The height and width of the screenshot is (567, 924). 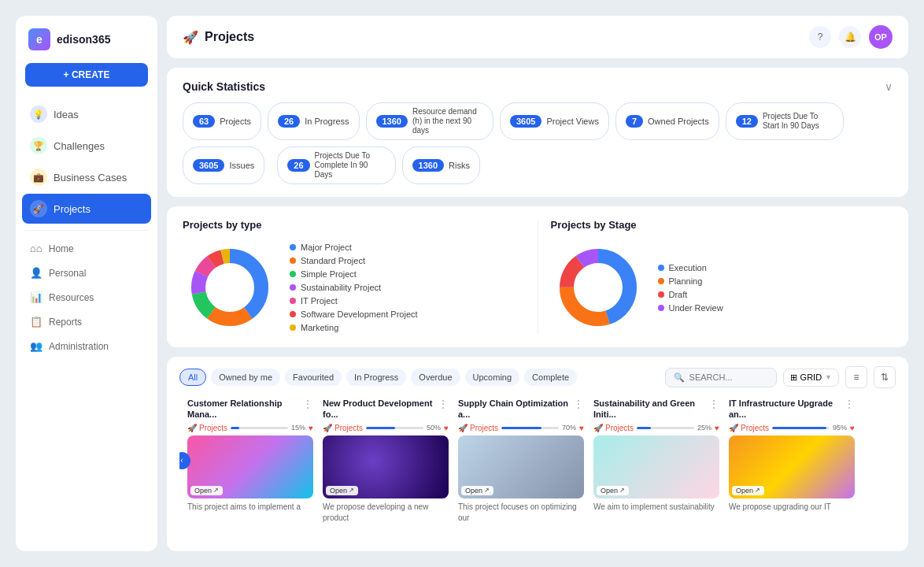 What do you see at coordinates (39, 114) in the screenshot?
I see `ideas-icon: 💡` at bounding box center [39, 114].